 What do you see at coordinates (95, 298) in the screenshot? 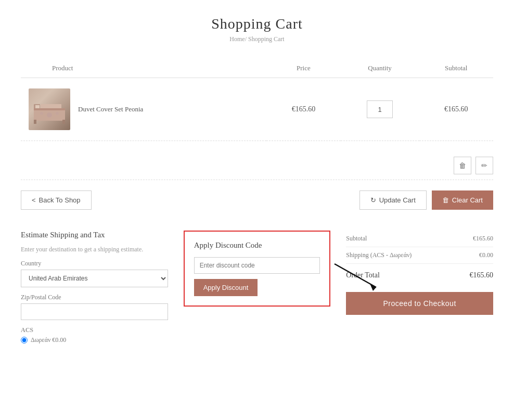
I see `zip-label: Zip/Postal Code` at bounding box center [95, 298].